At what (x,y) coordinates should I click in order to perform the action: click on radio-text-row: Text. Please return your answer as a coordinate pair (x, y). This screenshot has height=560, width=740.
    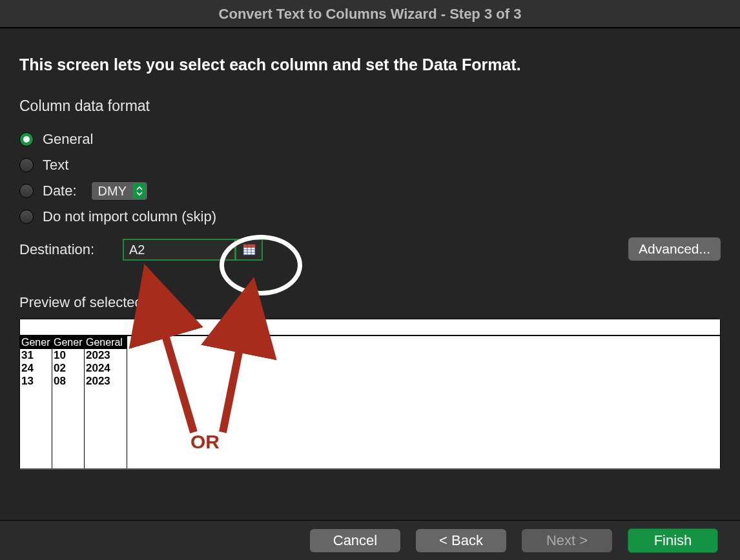
    Looking at the image, I should click on (370, 165).